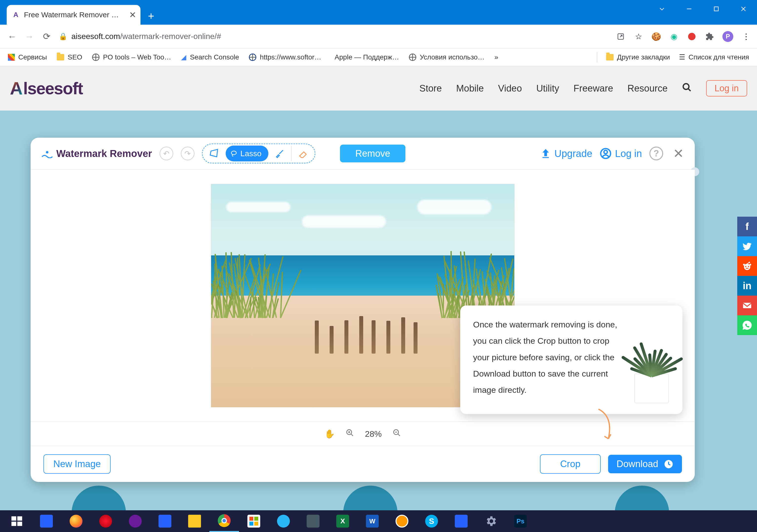  What do you see at coordinates (280, 154) in the screenshot?
I see `brush-tool` at bounding box center [280, 154].